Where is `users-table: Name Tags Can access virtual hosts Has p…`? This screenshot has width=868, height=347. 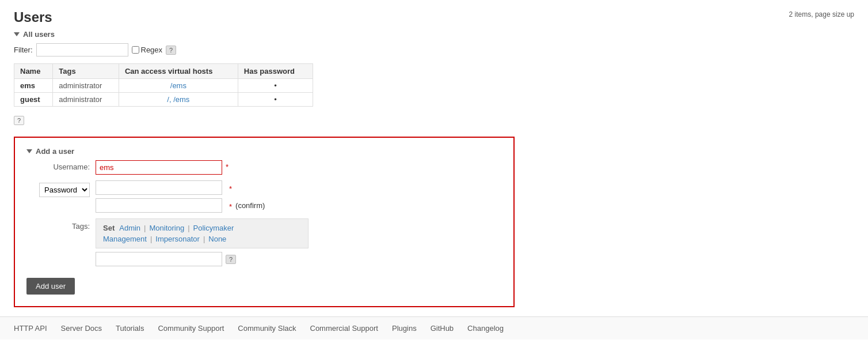 users-table: Name Tags Can access virtual hosts Has p… is located at coordinates (163, 85).